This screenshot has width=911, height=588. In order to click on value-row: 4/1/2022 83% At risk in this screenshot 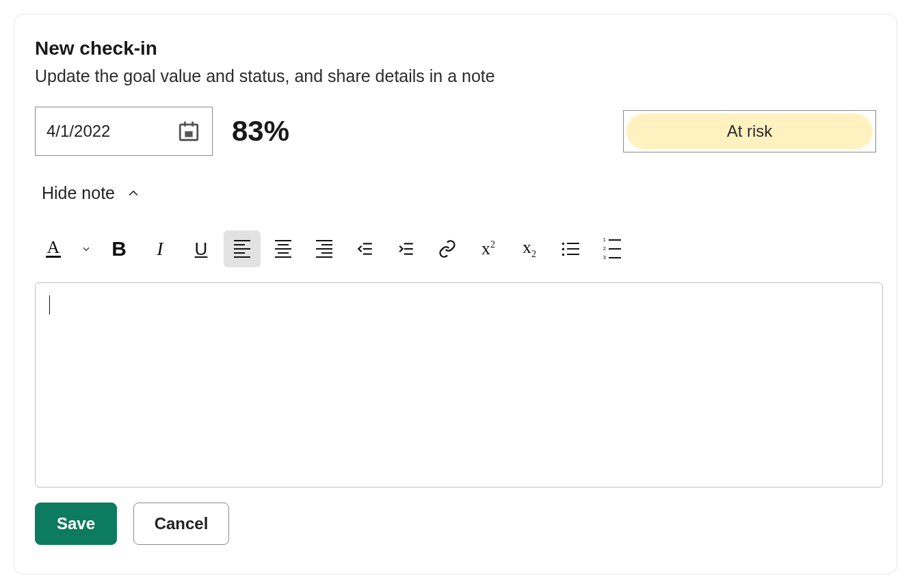, I will do `click(456, 131)`.